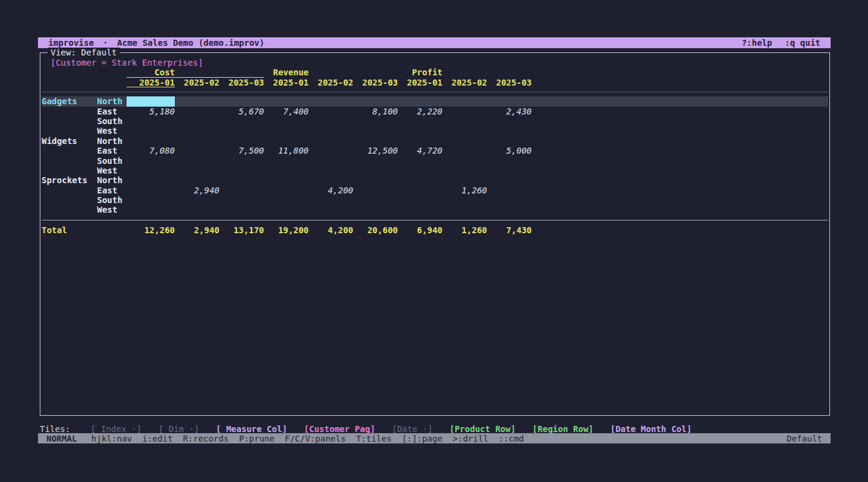  Describe the element at coordinates (339, 429) in the screenshot. I see `tile-toggle: [Customer Pag]` at that location.